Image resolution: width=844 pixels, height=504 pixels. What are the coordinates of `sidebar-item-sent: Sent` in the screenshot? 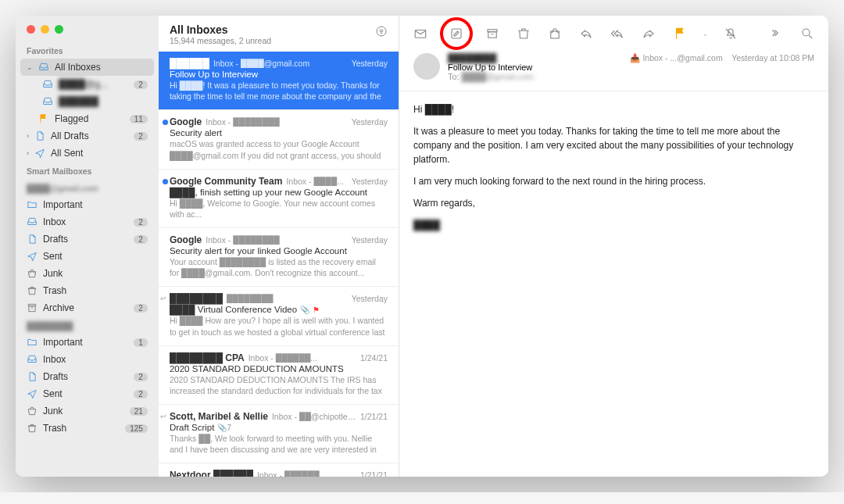 It's located at (88, 256).